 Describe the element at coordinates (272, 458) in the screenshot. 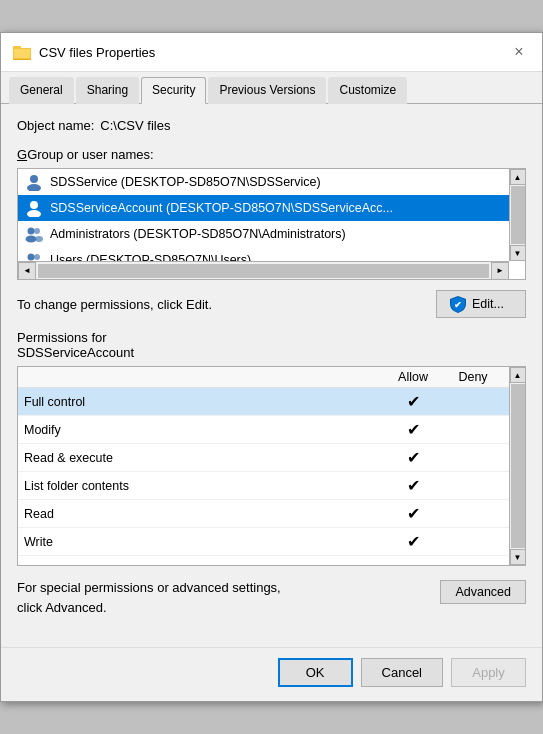

I see `permission-row: Read & execute ✔` at that location.